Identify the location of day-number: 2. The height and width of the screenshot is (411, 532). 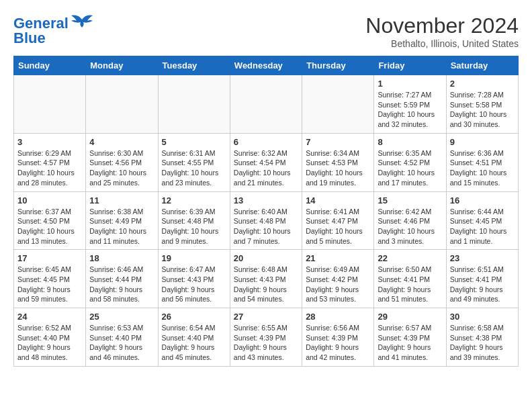
(482, 83).